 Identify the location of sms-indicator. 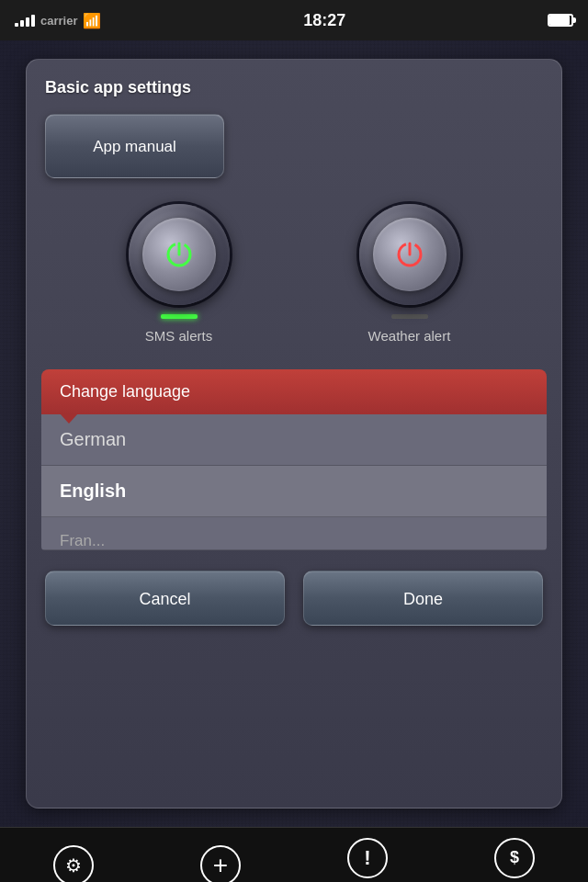
(179, 316).